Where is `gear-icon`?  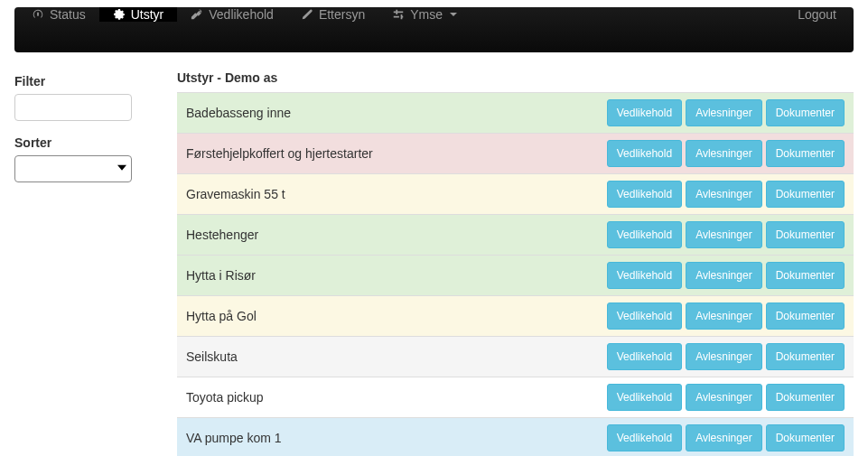
gear-icon is located at coordinates (119, 14).